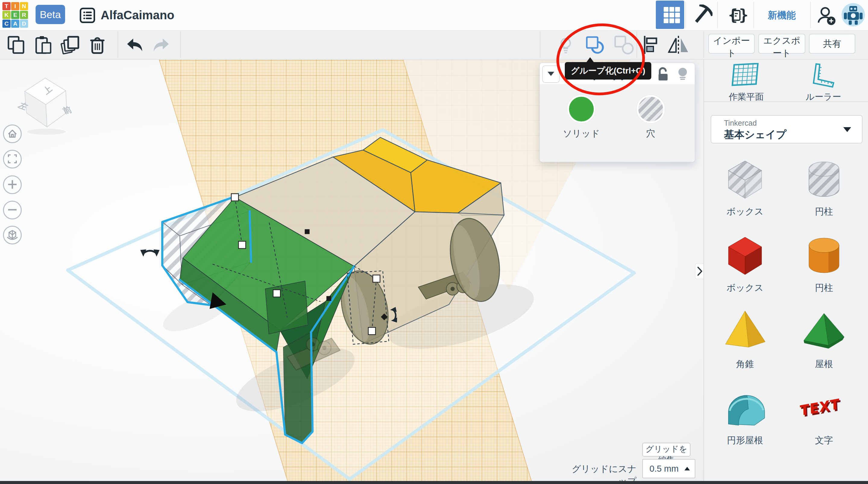 Image resolution: width=868 pixels, height=484 pixels. Describe the element at coordinates (551, 74) in the screenshot. I see `caret-down-icon` at that location.